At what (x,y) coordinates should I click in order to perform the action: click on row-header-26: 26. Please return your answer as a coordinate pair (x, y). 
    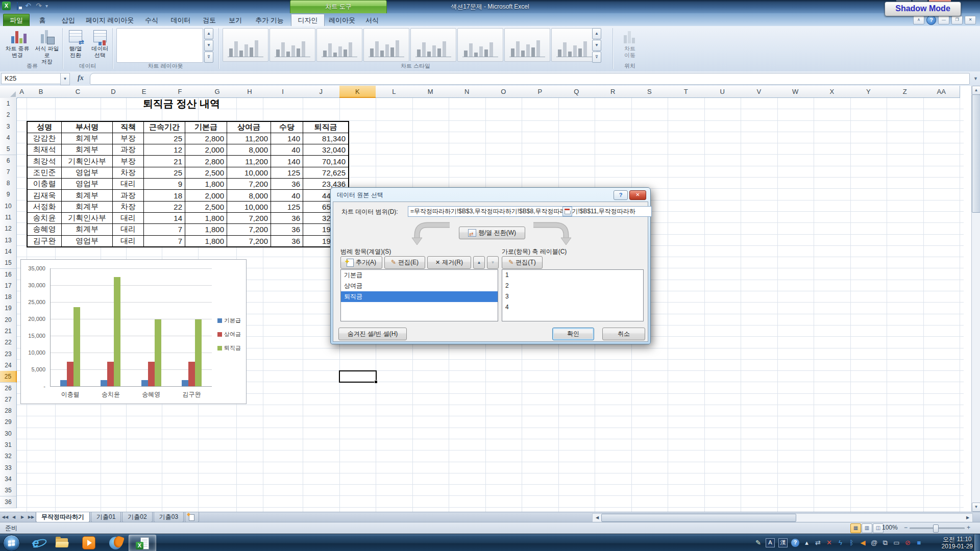
    Looking at the image, I should click on (8, 389).